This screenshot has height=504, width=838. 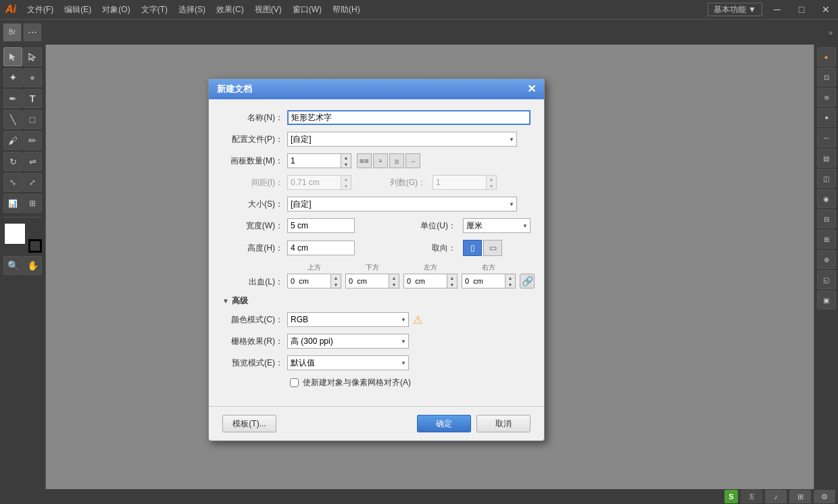 What do you see at coordinates (376, 301) in the screenshot?
I see `advanced-toggle: ▼ 高级` at bounding box center [376, 301].